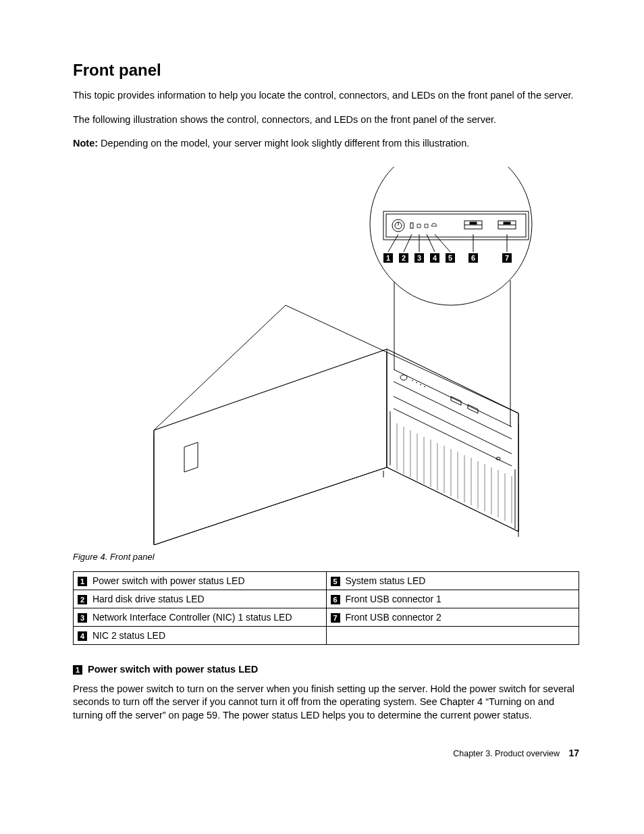 This screenshot has width=644, height=834. I want to click on callout-text: Hard disk drive status LED, so click(147, 599).